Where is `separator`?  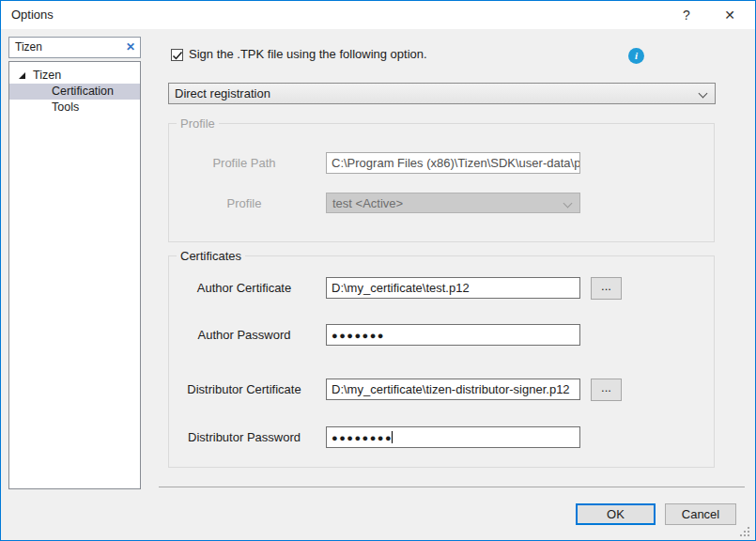 separator is located at coordinates (452, 487).